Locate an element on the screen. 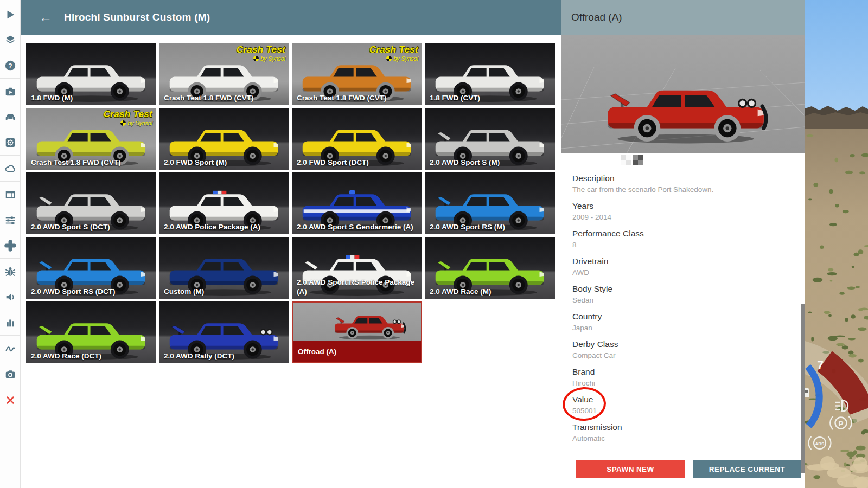 The height and width of the screenshot is (488, 868). vehicle-variant-card: Custom (M) is located at coordinates (224, 268).